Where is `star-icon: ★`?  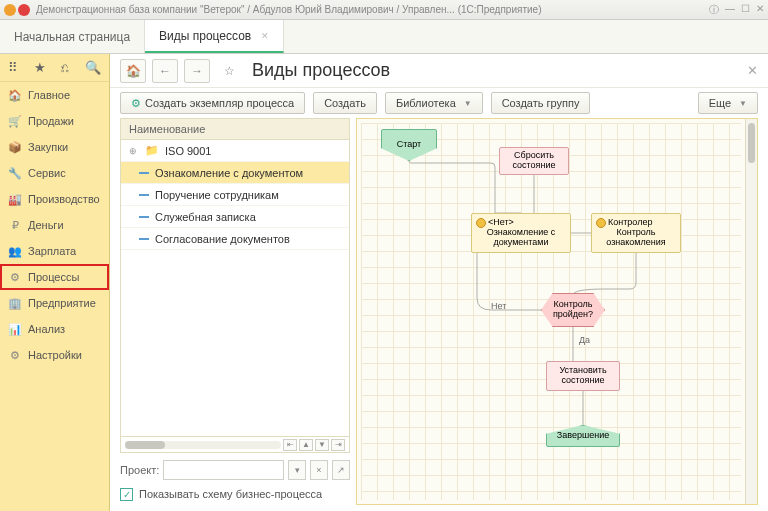 star-icon: ★ is located at coordinates (40, 68).